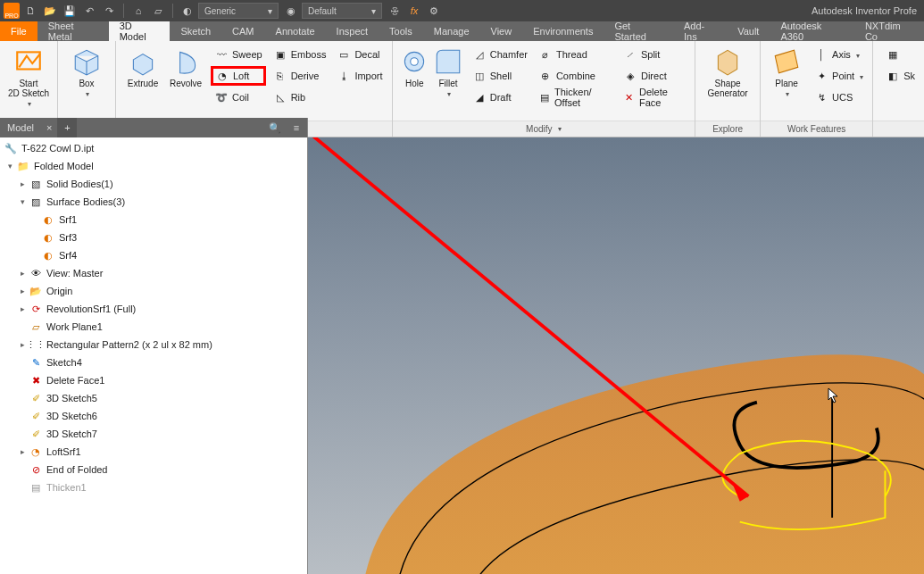  What do you see at coordinates (154, 362) in the screenshot?
I see `tree-sketch4: ✎Sketch4` at bounding box center [154, 362].